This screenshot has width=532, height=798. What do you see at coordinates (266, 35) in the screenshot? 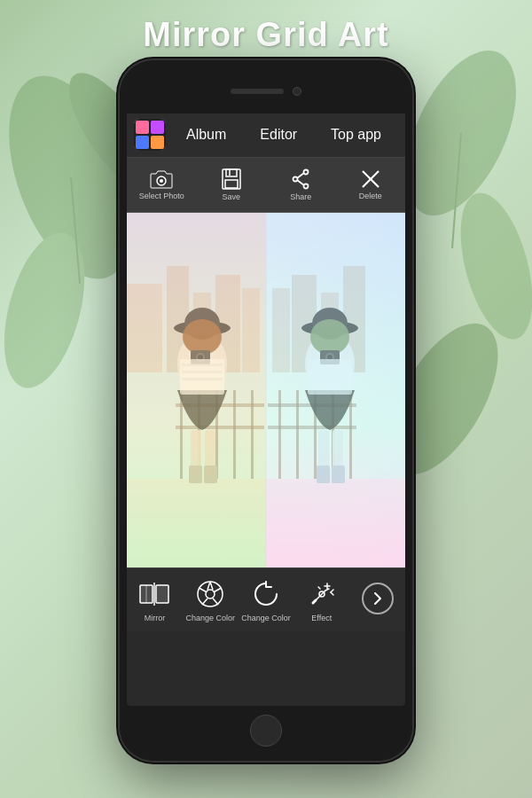
I see `page-title: Mirror Grid Art` at bounding box center [266, 35].